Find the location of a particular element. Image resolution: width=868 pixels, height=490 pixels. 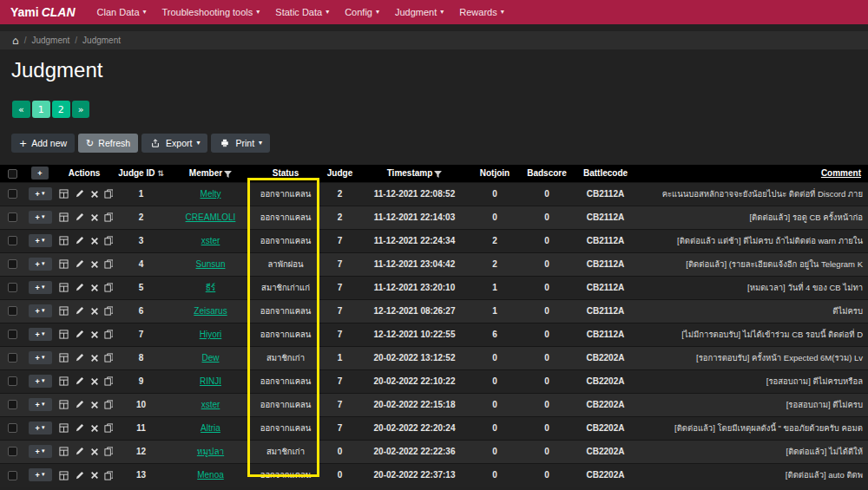

nav-item-static-data: Static Data▾ is located at coordinates (302, 12).